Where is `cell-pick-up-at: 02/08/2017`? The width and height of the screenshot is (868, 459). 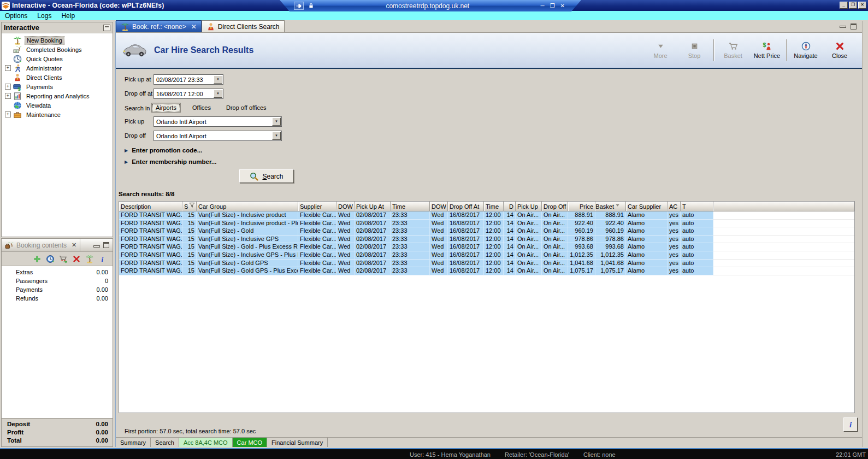
cell-pick-up-at: 02/08/2017 is located at coordinates (373, 232).